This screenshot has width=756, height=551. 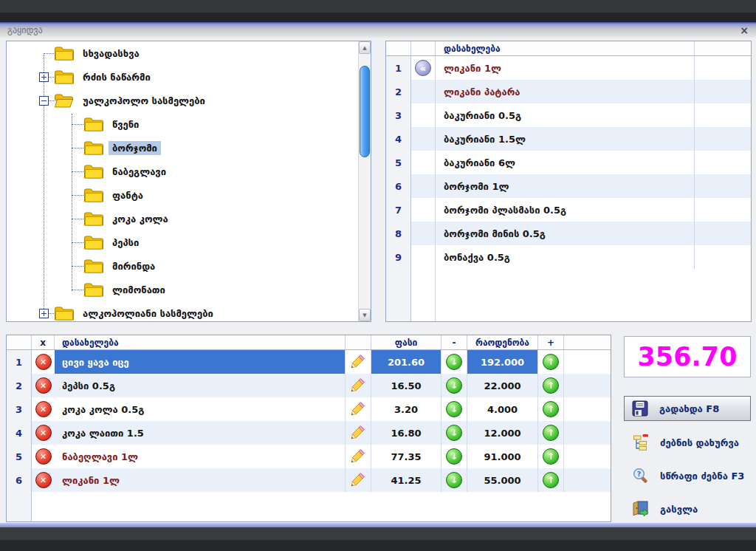 I want to click on tree-item: ნაბეგლავი, so click(x=182, y=171).